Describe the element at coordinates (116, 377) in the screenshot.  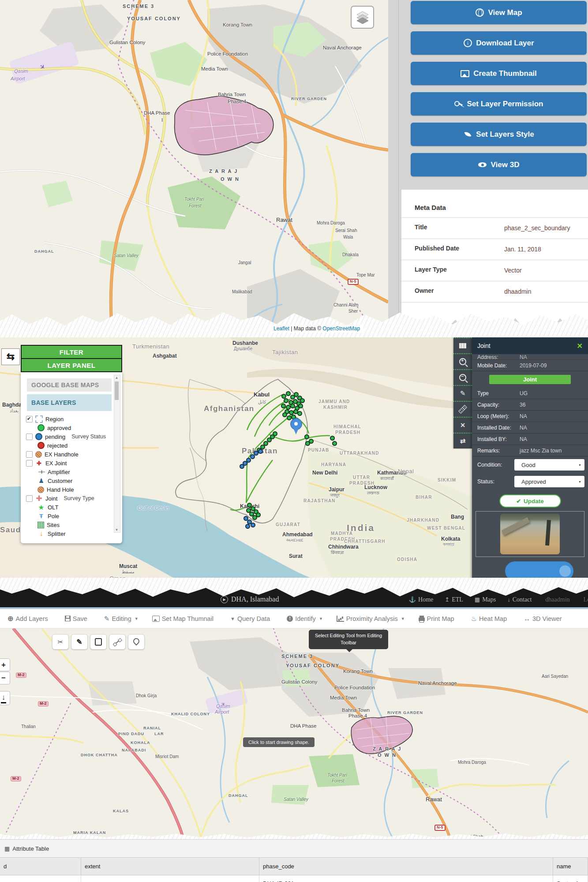
I see `scroll-up-arrow: ▲` at that location.